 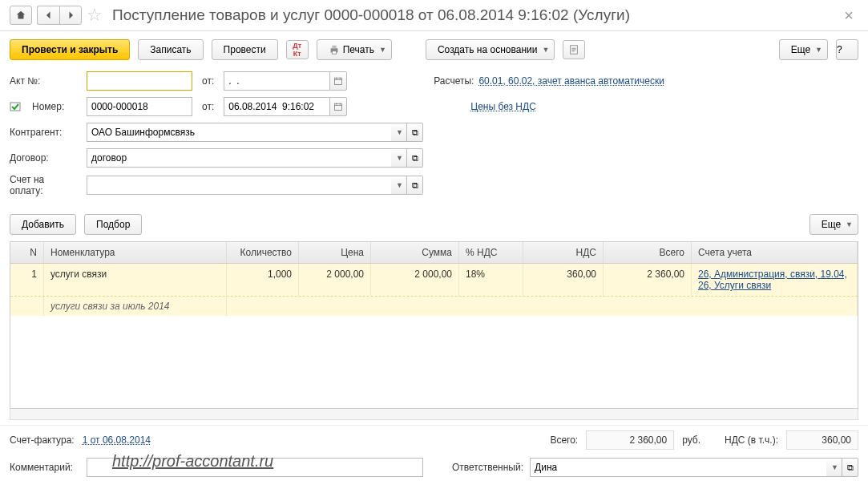 I want to click on post-button: Провести, so click(x=245, y=50).